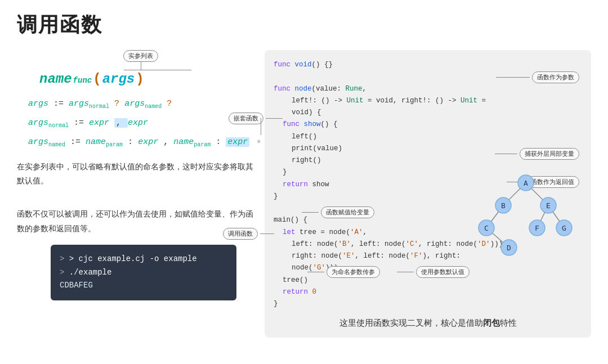  Describe the element at coordinates (556, 78) in the screenshot. I see `func-as-param-bubble: 函数作为参数` at that location.